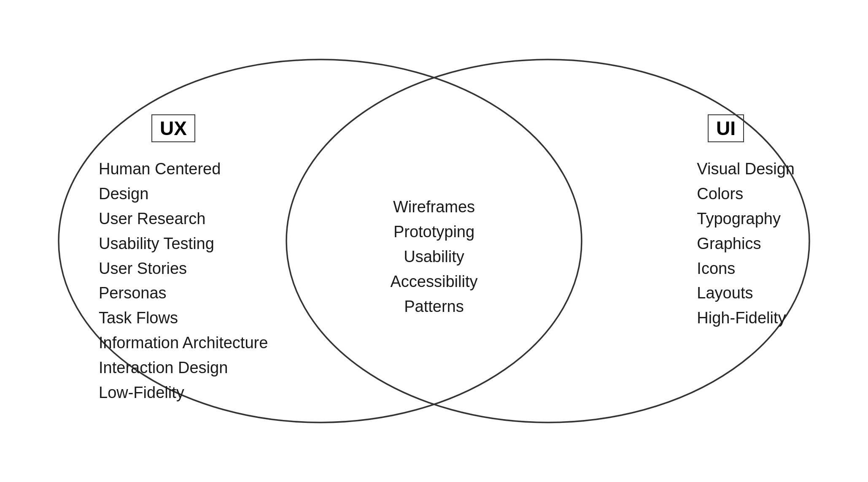  I want to click on ux-item-10: Low-Fidelity, so click(183, 393).